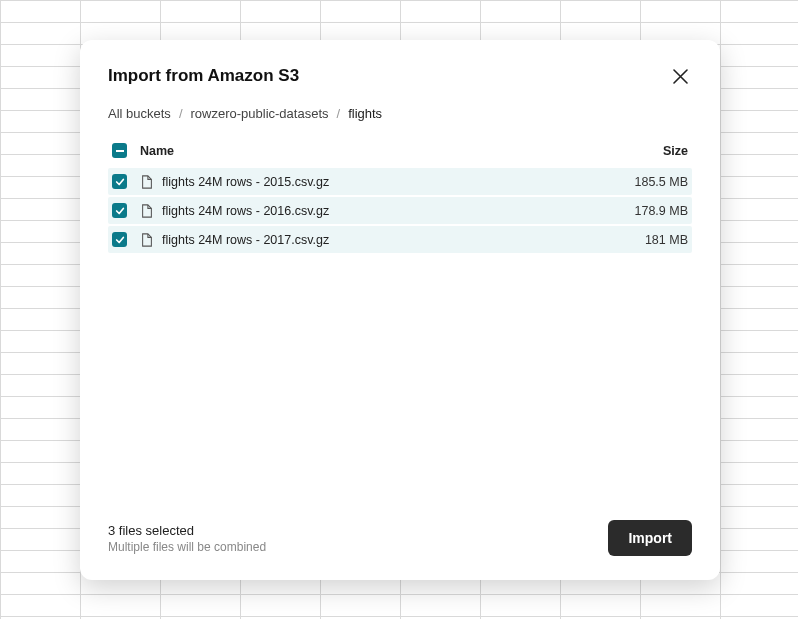 The width and height of the screenshot is (798, 619). What do you see at coordinates (204, 76) in the screenshot?
I see `modal-title: Import from Amazon S3` at bounding box center [204, 76].